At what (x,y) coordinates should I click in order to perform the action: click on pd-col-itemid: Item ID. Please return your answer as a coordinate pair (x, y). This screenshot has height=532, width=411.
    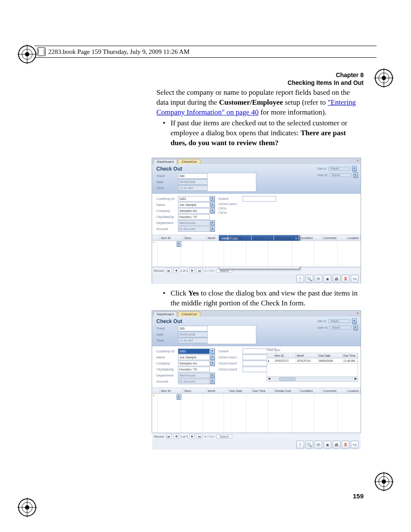
    Looking at the image, I should click on (285, 356).